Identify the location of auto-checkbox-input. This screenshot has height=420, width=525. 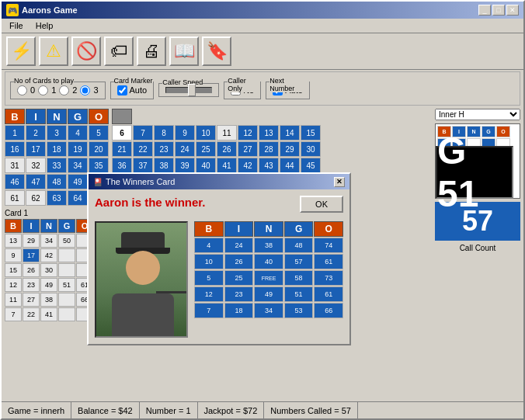
(123, 90).